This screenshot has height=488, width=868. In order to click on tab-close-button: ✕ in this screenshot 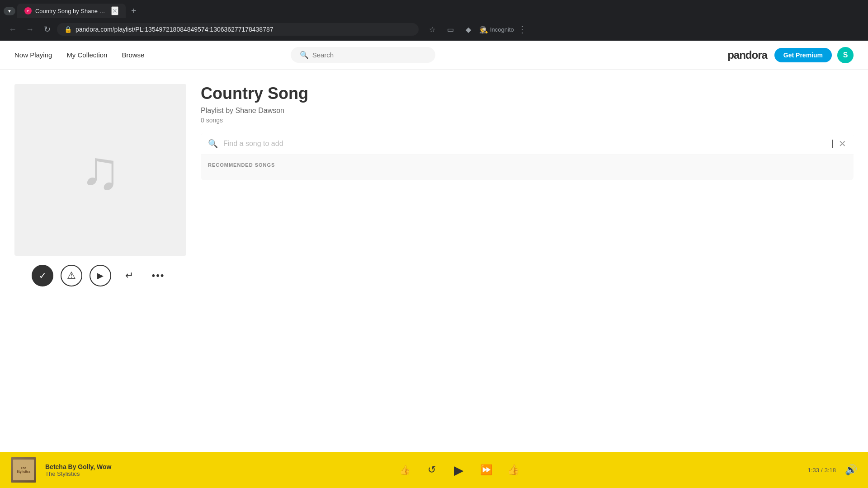, I will do `click(115, 11)`.